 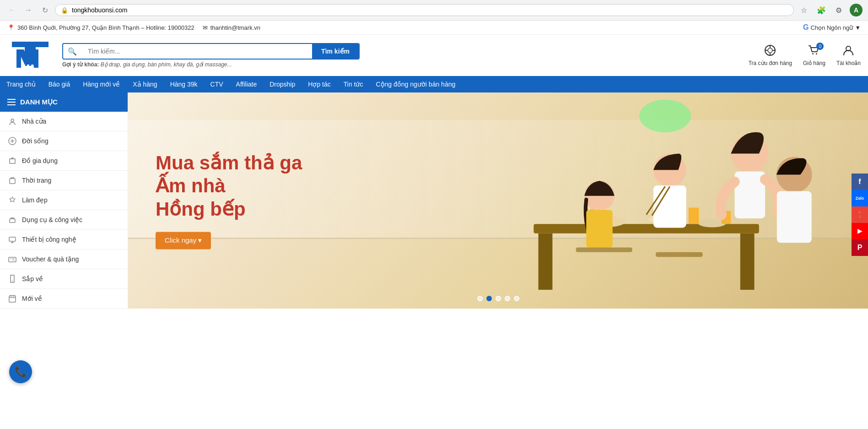 What do you see at coordinates (235, 27) in the screenshot?
I see `email-text: thanhtin@tmark.vn` at bounding box center [235, 27].